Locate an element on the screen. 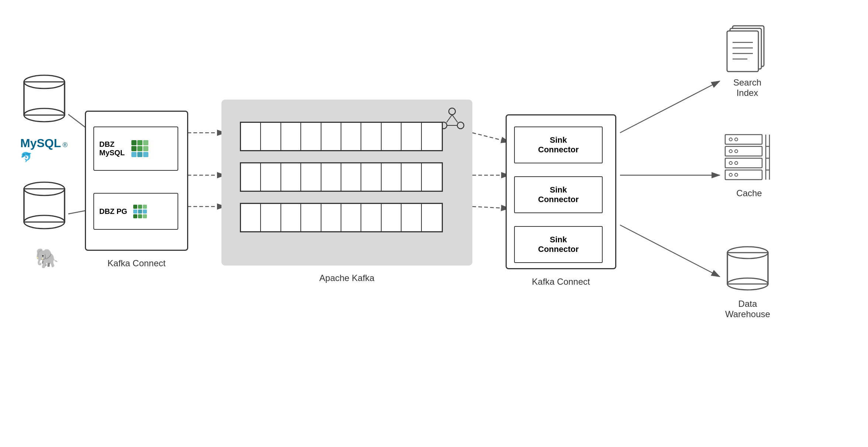  topic-cell is located at coordinates (251, 136).